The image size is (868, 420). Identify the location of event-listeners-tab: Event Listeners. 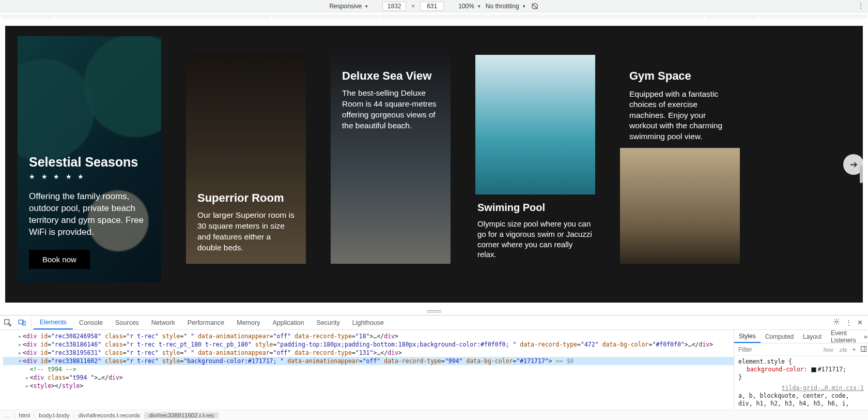
(843, 336).